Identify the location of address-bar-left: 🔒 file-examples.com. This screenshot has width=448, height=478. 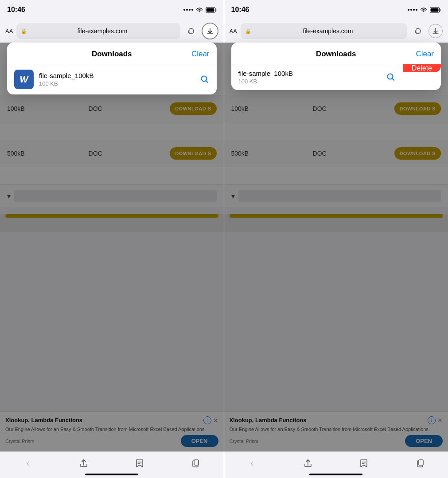
(98, 31).